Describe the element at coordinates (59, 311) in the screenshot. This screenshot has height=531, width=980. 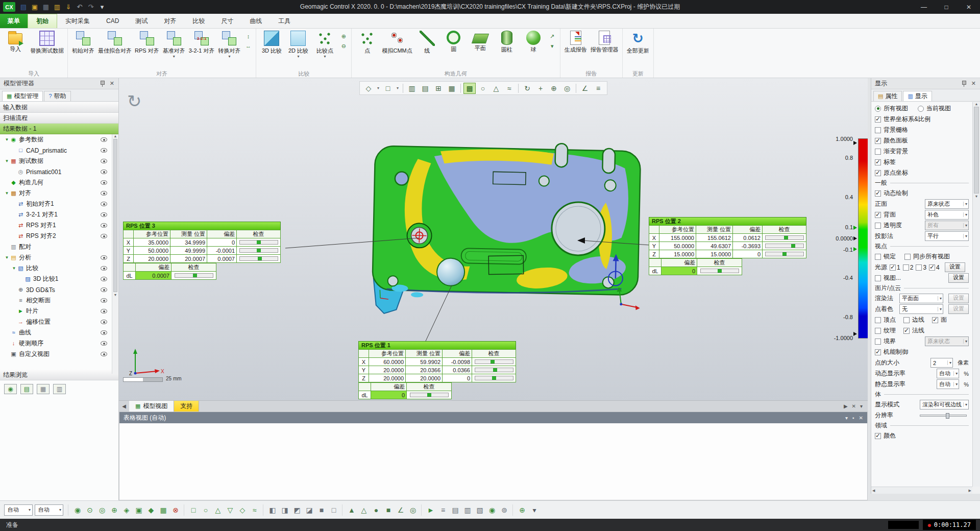
I see `airfoil: ►叶片` at that location.